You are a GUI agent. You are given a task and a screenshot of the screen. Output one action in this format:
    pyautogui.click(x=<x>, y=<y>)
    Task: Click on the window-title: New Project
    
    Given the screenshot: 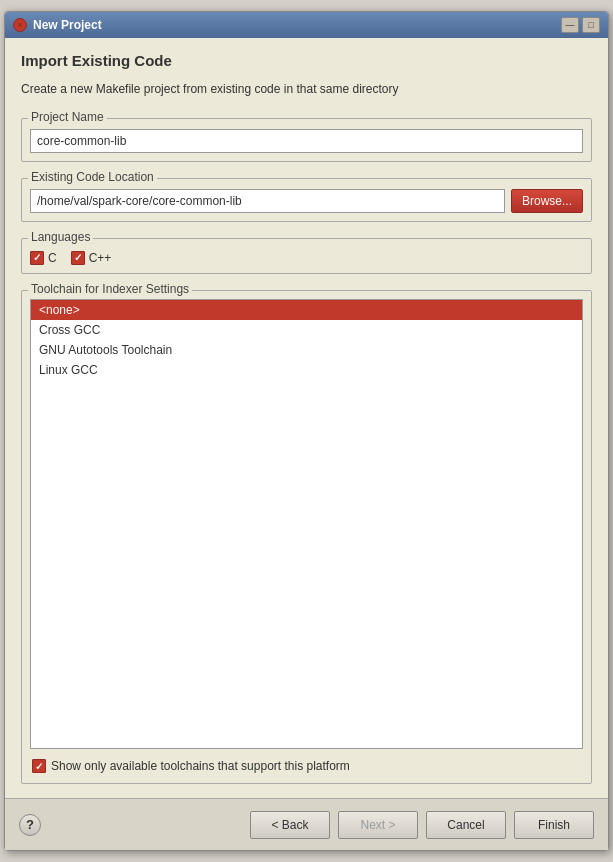 What is the action you would take?
    pyautogui.click(x=68, y=25)
    